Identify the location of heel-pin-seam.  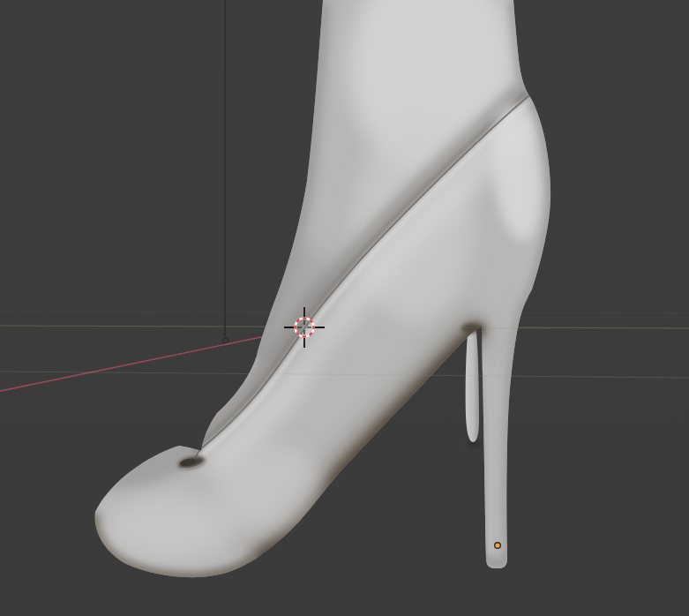
(482, 386).